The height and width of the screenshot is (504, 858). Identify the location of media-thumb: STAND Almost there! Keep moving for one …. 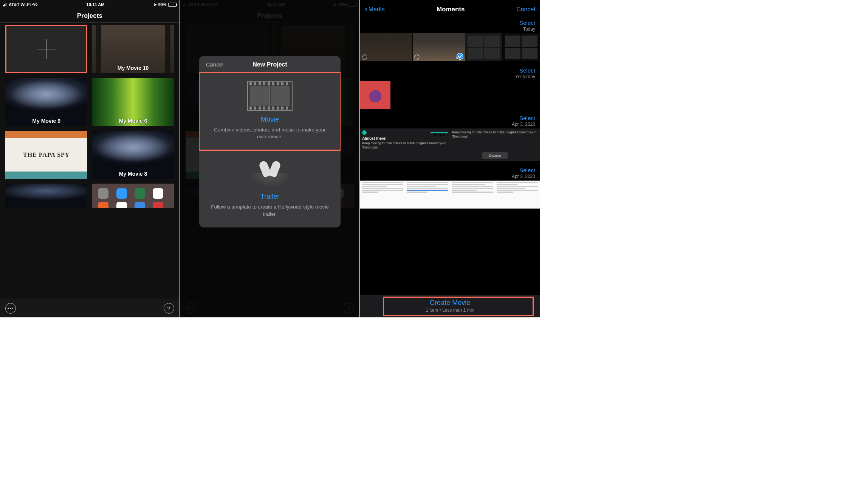
(405, 145).